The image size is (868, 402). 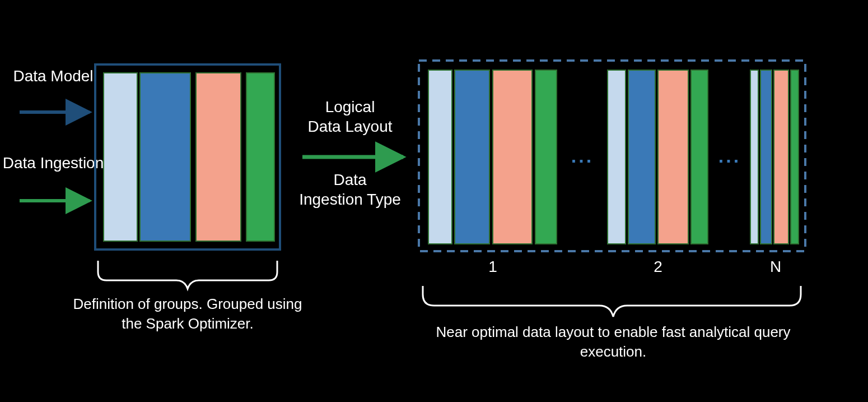 What do you see at coordinates (260, 157) in the screenshot?
I see `bar-green` at bounding box center [260, 157].